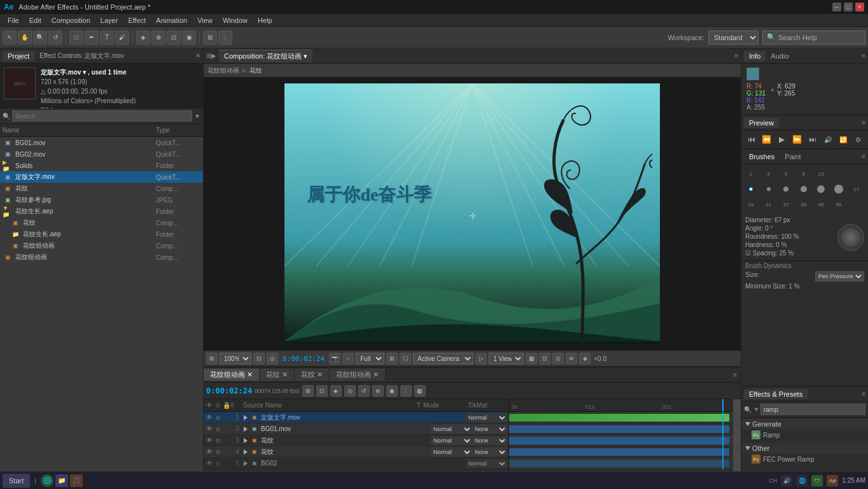  I want to click on menu-animation: Animation, so click(172, 20).